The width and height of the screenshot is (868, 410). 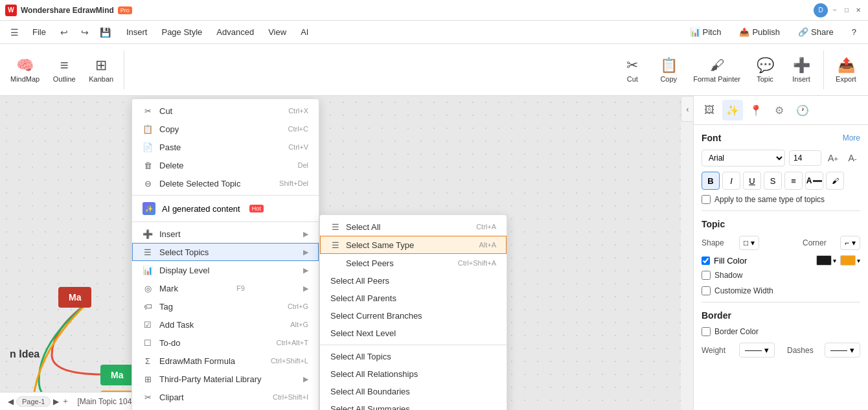 What do you see at coordinates (277, 32) in the screenshot?
I see `menu-view: View` at bounding box center [277, 32].